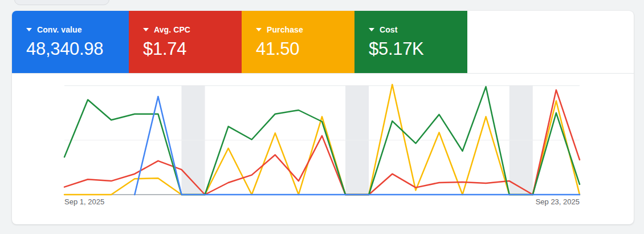 The image size is (644, 234). I want to click on scorecard-avg-cpc: Avg. CPC $1.74, so click(185, 42).